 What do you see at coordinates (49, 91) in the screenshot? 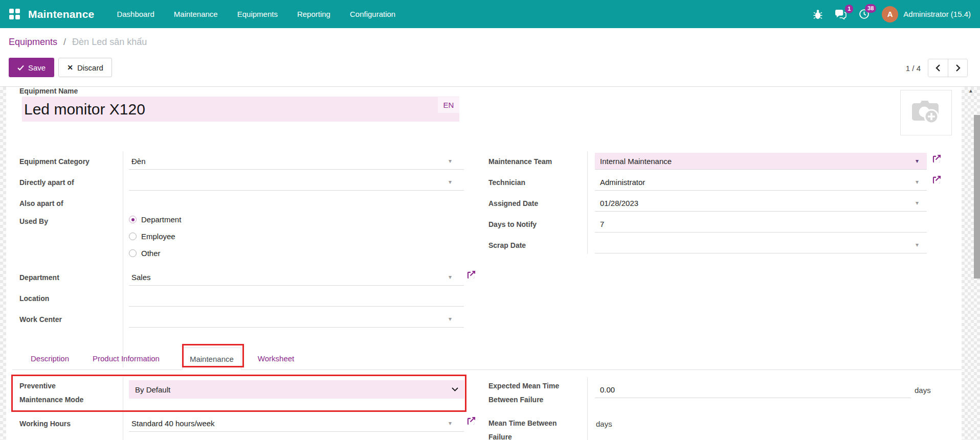
I see `equipment-name-label: Equipment Name` at bounding box center [49, 91].